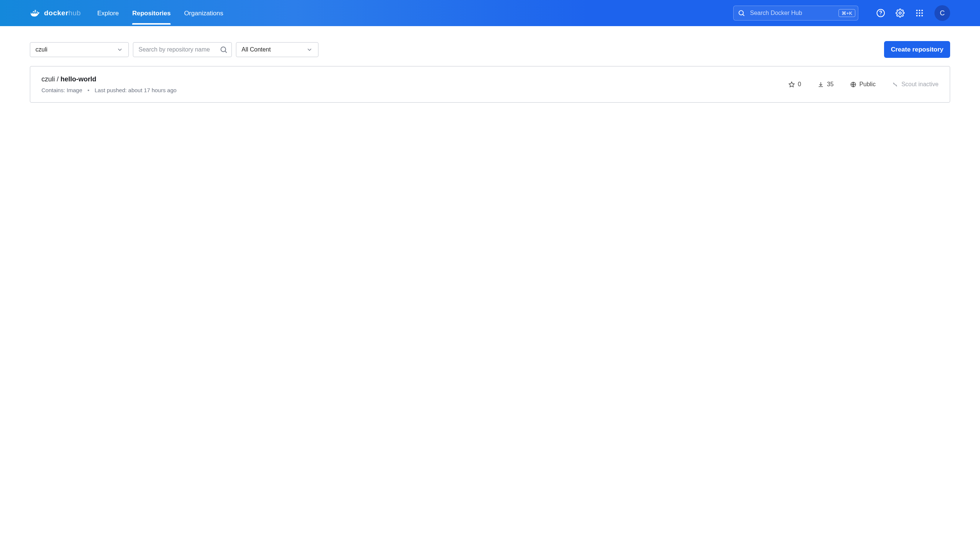 This screenshot has height=555, width=980. Describe the element at coordinates (182, 50) in the screenshot. I see `repo-search-wrap` at that location.